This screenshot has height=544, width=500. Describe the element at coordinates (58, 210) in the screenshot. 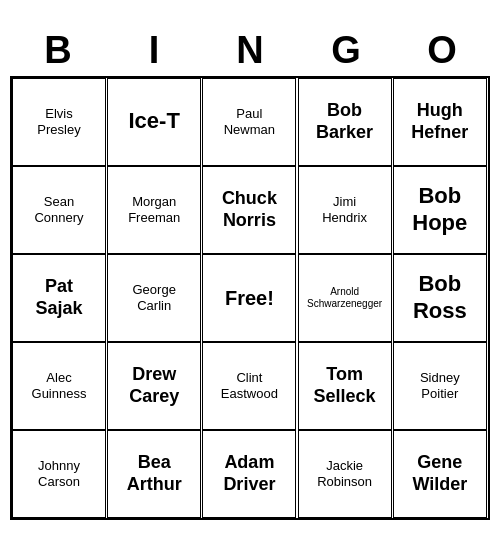

I see `cell-text: SeanConnery` at that location.